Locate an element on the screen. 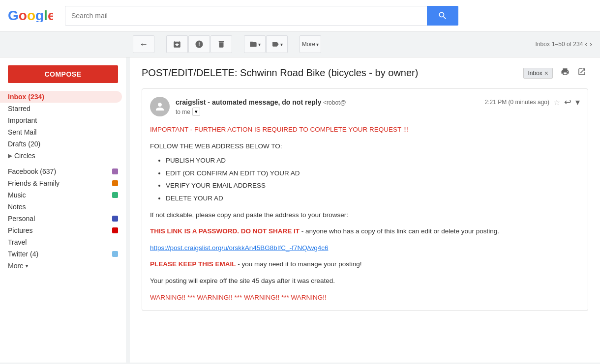 The width and height of the screenshot is (600, 364). move-to-button: ▾ is located at coordinates (255, 44).